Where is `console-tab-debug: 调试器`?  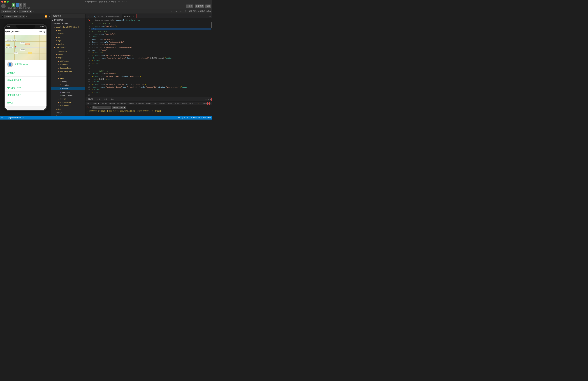 console-tab-debug: 调试器 is located at coordinates (91, 99).